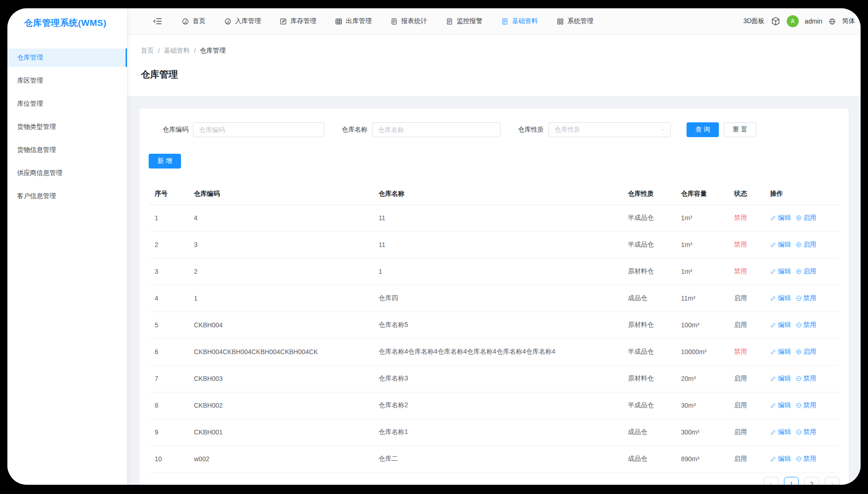 Image resolution: width=868 pixels, height=494 pixels. Describe the element at coordinates (242, 21) in the screenshot. I see `top-nav-item-入库管理: 入库管理` at that location.